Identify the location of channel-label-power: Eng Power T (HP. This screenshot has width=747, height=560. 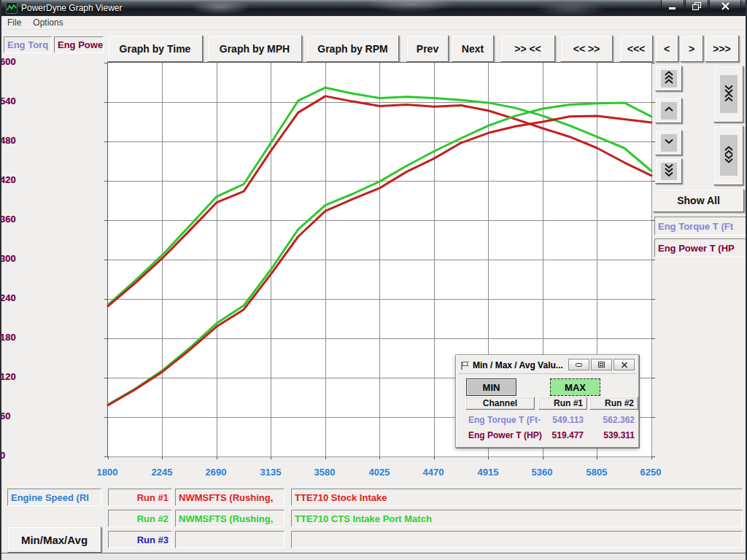
(700, 248).